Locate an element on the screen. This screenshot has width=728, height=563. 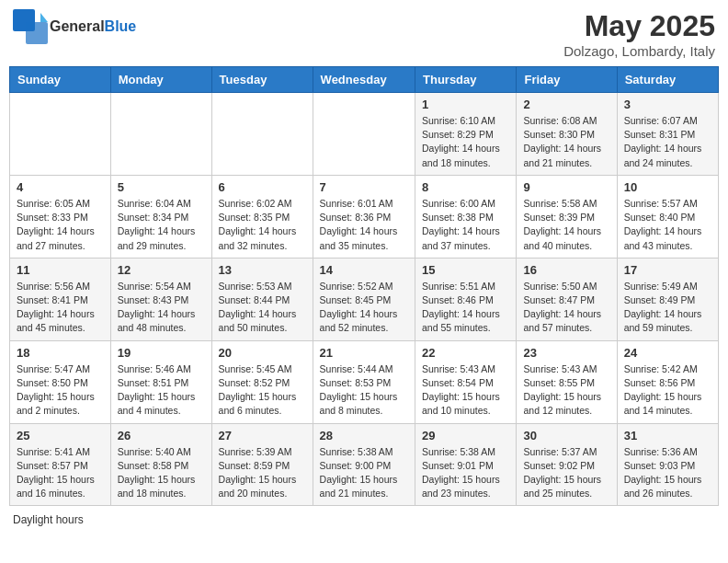
calendar-cell: 14Sunrise: 5:52 AM Sunset: 8:45 PM Dayli… is located at coordinates (364, 299).